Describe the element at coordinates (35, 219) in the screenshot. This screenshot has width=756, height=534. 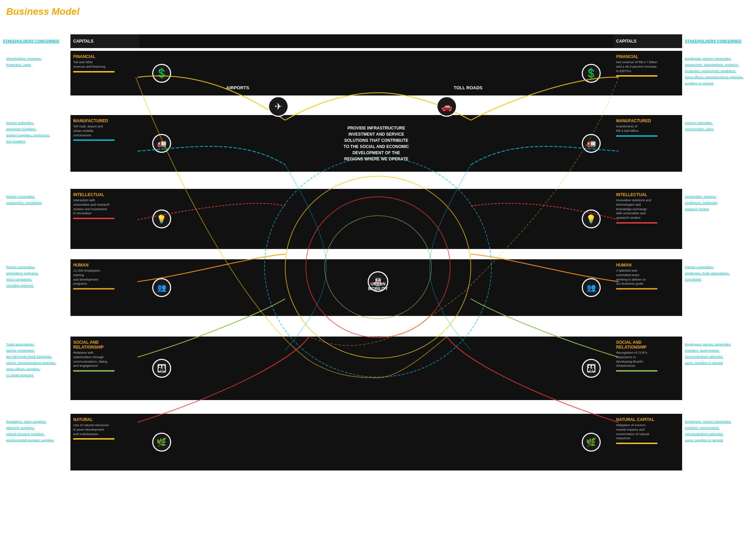
I see `stakeholder-left-intellectual: Partner universities, researchers, consu…` at that location.